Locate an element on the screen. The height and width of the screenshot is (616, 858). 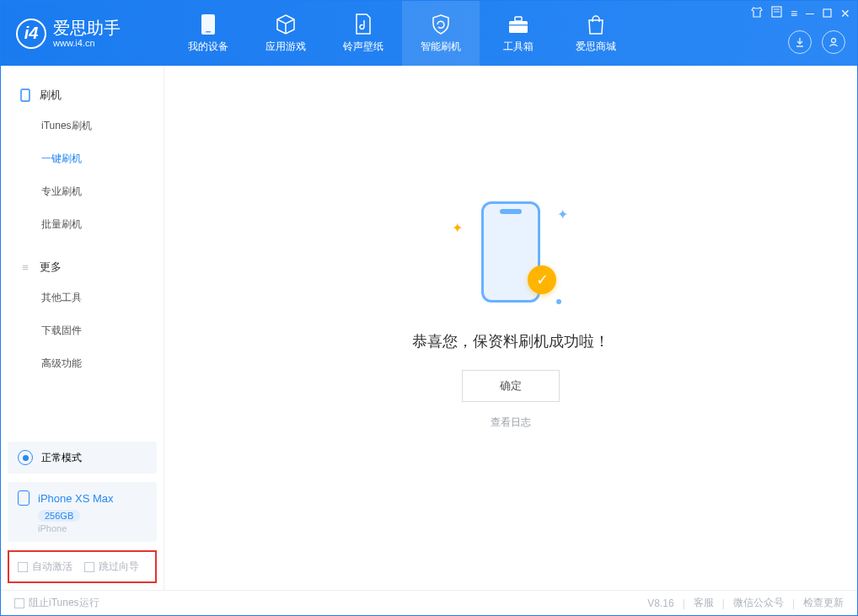
nav-my-device: 我的设备 is located at coordinates (208, 34).